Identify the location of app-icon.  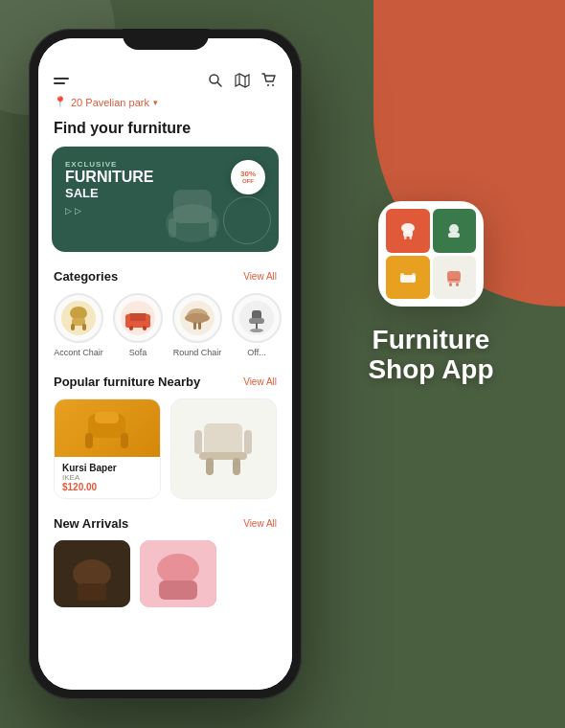
(431, 254).